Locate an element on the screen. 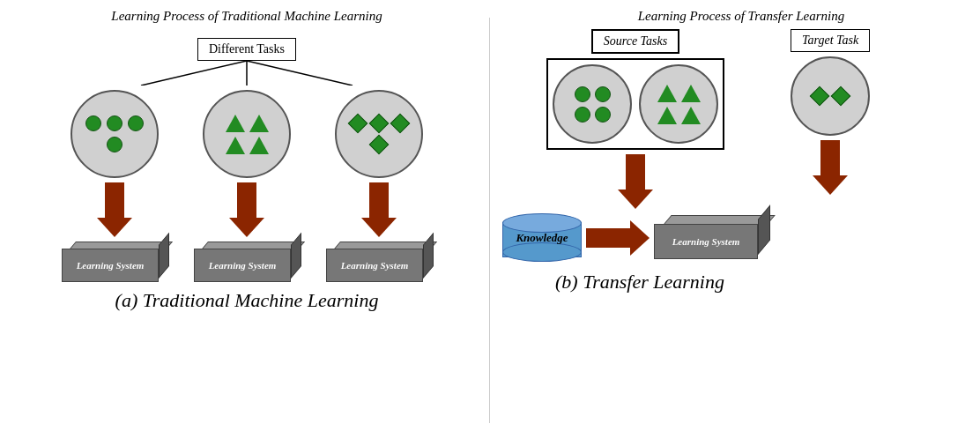  arrow-right-head is located at coordinates (640, 238).